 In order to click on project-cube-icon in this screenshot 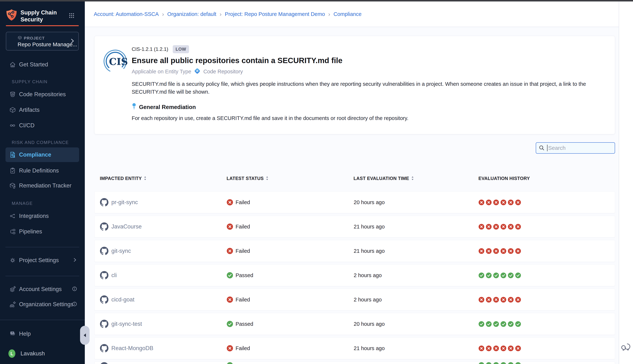, I will do `click(20, 38)`.